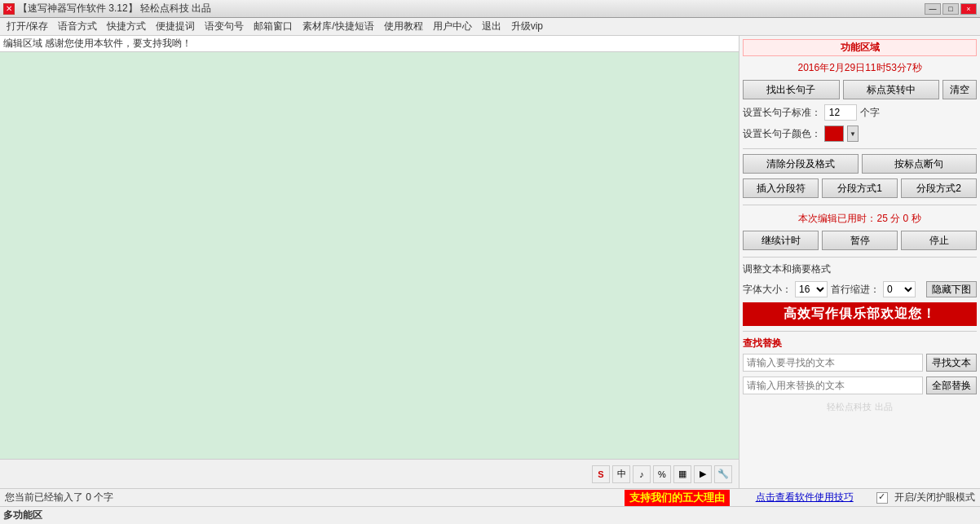 The height and width of the screenshot is (524, 980). Describe the element at coordinates (859, 188) in the screenshot. I see `paragraph-mode1-btn: 分段方式1` at that location.